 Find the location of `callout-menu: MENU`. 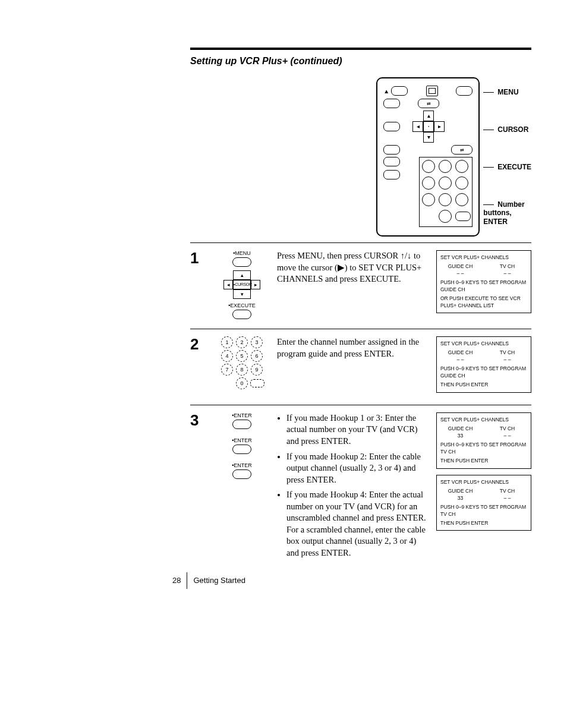

callout-menu: MENU is located at coordinates (508, 92).